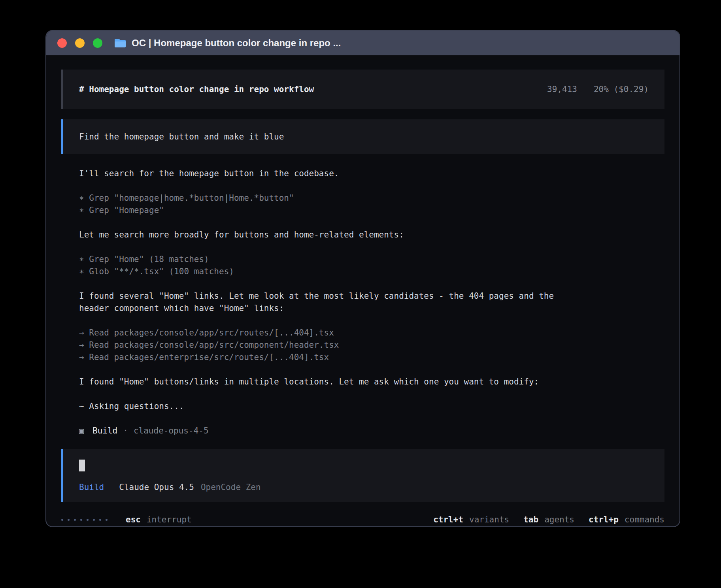  Describe the element at coordinates (105, 431) in the screenshot. I see `agent-name: Build` at that location.